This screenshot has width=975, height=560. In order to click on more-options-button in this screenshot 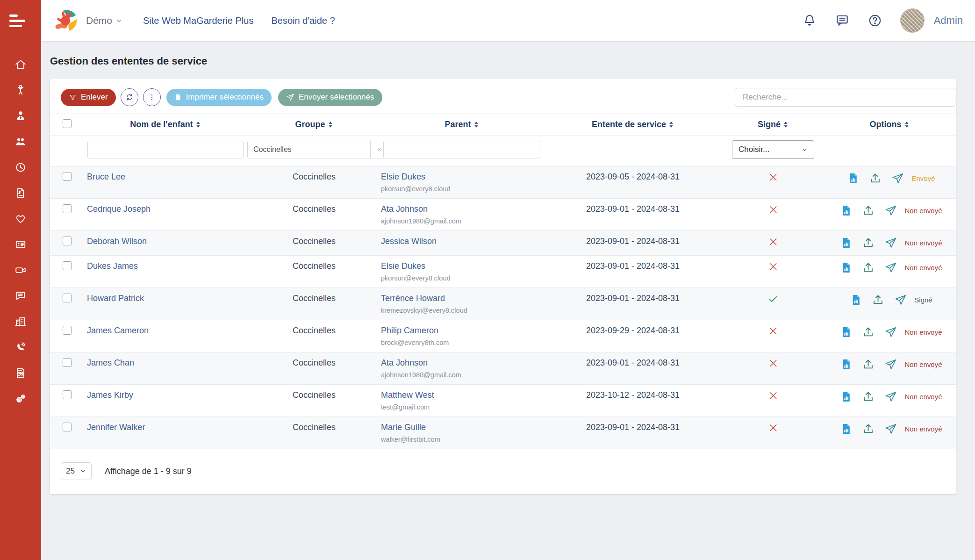, I will do `click(152, 97)`.